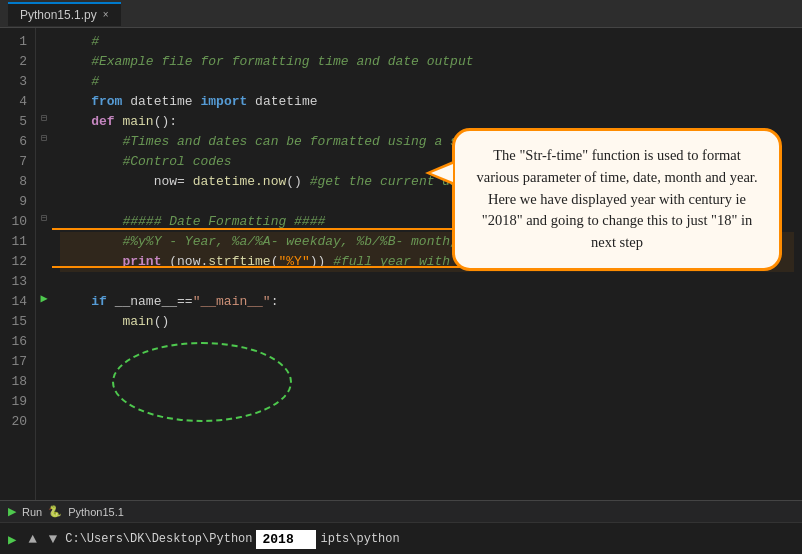 The height and width of the screenshot is (554, 802). I want to click on run-filename: Python15.1, so click(96, 512).